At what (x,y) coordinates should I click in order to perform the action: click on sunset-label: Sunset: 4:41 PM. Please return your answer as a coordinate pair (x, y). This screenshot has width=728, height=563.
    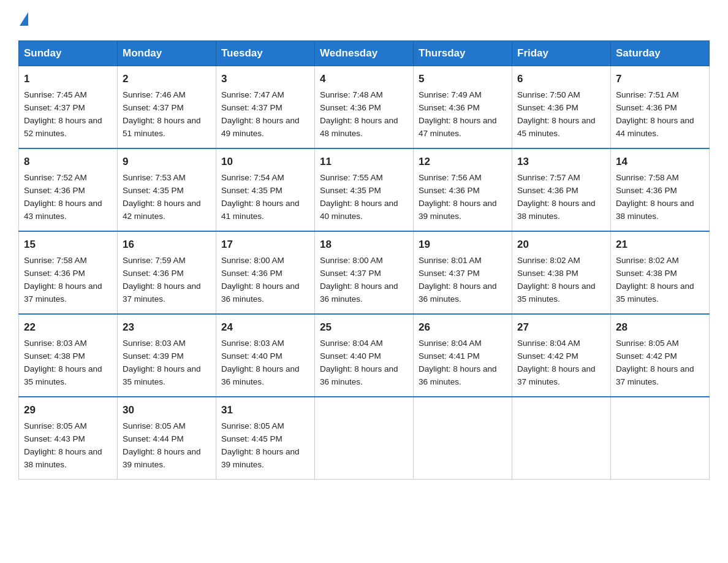
    Looking at the image, I should click on (449, 356).